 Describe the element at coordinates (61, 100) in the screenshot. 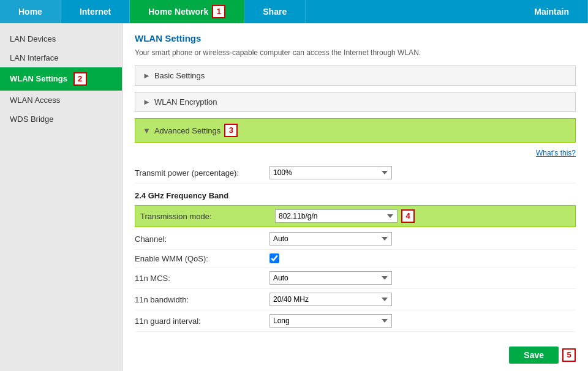

I see `sidebar-item-wlan-access: WLAN Access` at that location.